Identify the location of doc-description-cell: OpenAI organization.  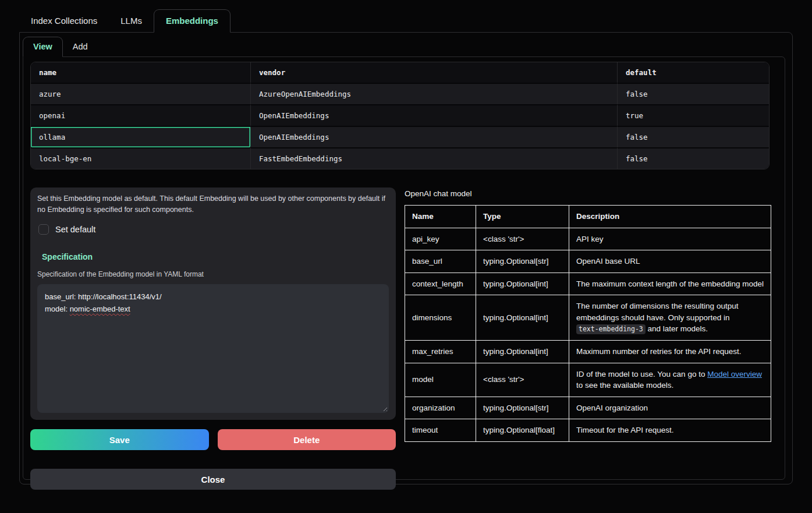
(671, 408).